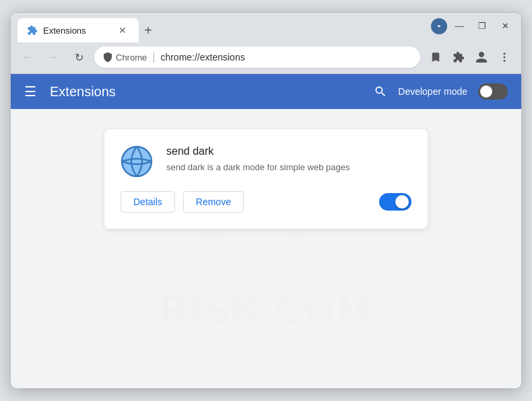  I want to click on page-title: Extensions, so click(205, 92).